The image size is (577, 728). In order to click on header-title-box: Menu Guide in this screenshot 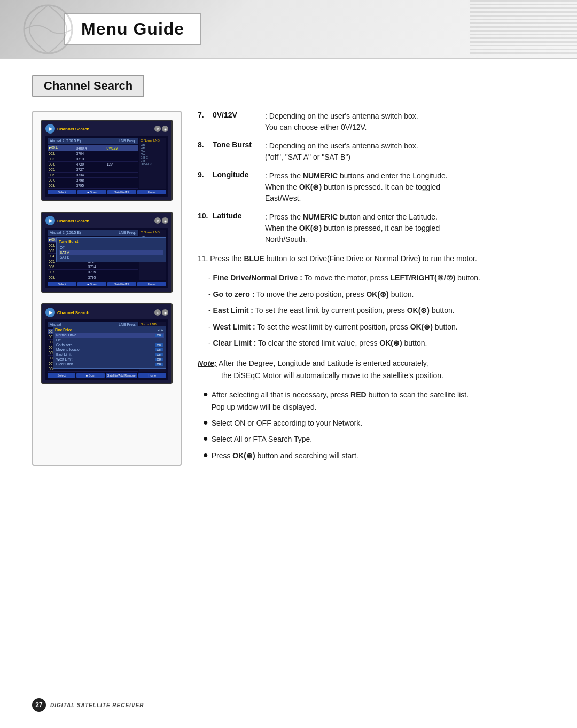, I will do `click(132, 29)`.